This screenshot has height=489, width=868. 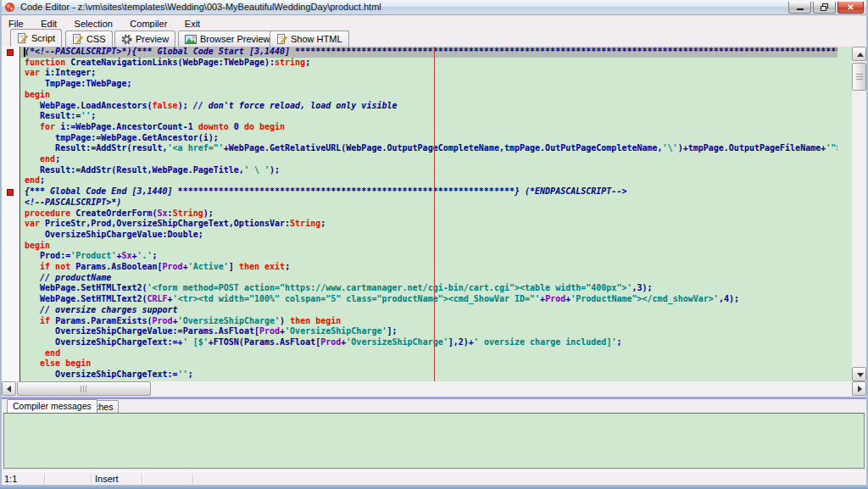 What do you see at coordinates (107, 479) in the screenshot?
I see `insert-mode-indicator: Insert` at bounding box center [107, 479].